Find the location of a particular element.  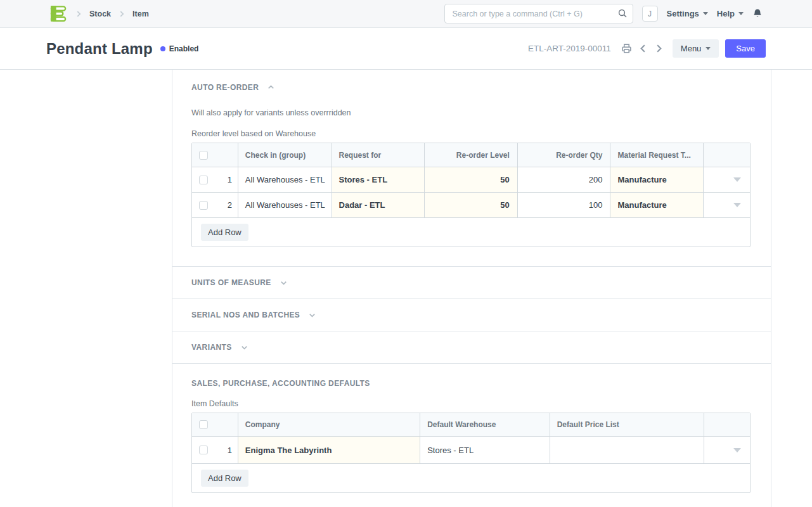

section-help-text: Will also apply for variants unless over… is located at coordinates (472, 113).